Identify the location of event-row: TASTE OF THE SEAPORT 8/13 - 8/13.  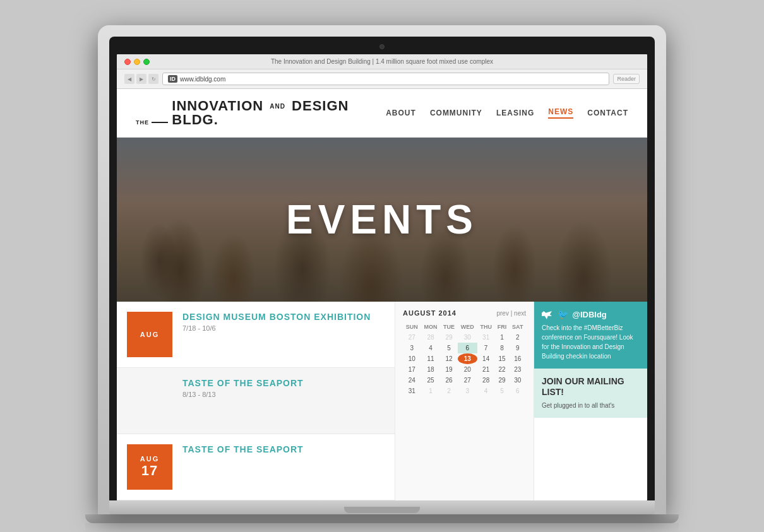
(256, 401).